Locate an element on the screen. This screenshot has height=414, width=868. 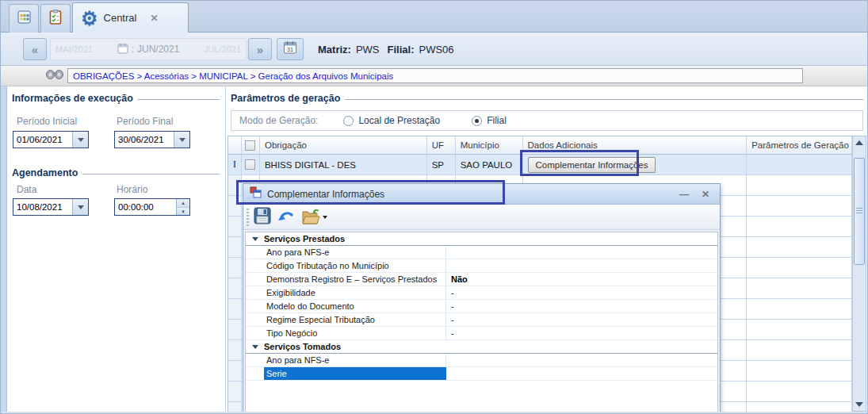
header-obrigacao: Obrigação is located at coordinates (344, 146).